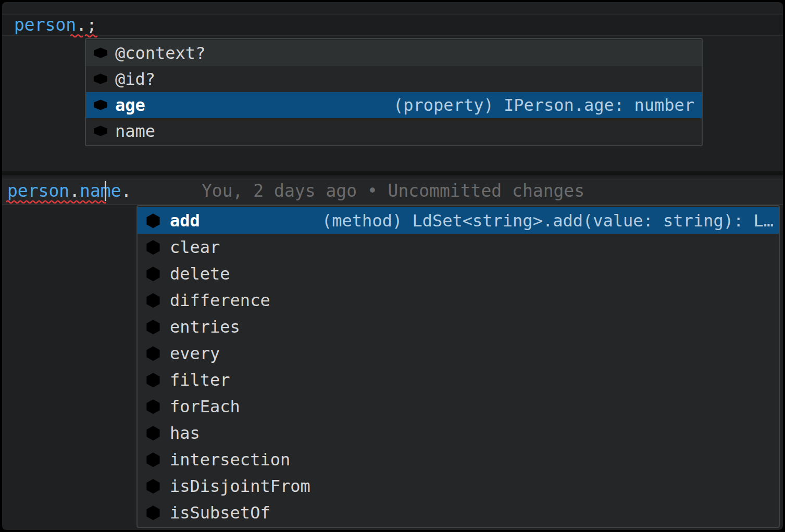 The width and height of the screenshot is (785, 532). Describe the element at coordinates (394, 105) in the screenshot. I see `suggest-item-age-selected: age (property) IPerson.age: number` at that location.